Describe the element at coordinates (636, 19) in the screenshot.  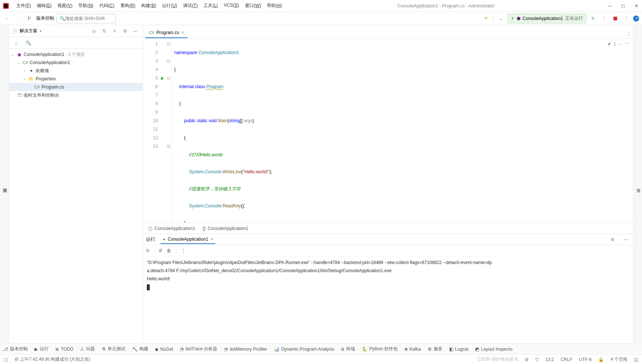
I see `update-available-icon: ↗` at that location.